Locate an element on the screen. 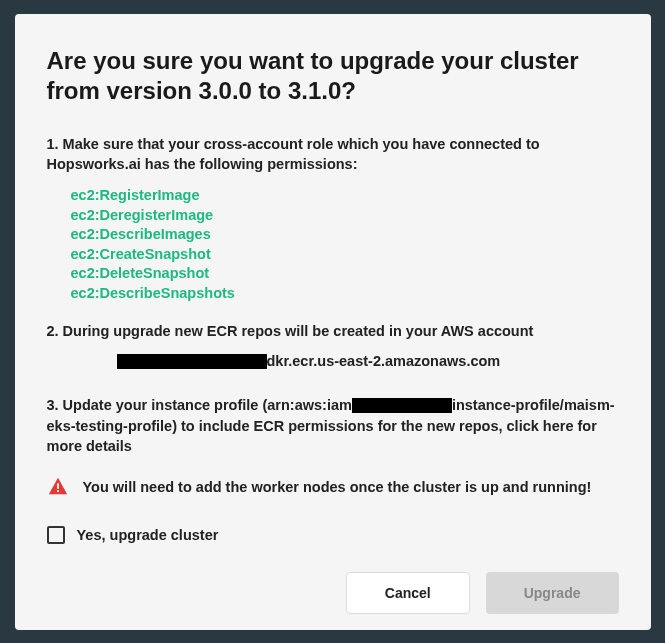 The height and width of the screenshot is (643, 665). redacted-account-id is located at coordinates (192, 362).